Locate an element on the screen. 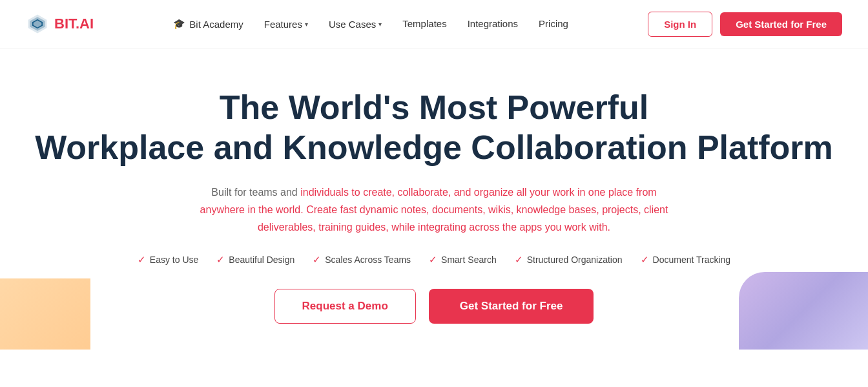 The image size is (868, 387). logo-icon is located at coordinates (37, 24).